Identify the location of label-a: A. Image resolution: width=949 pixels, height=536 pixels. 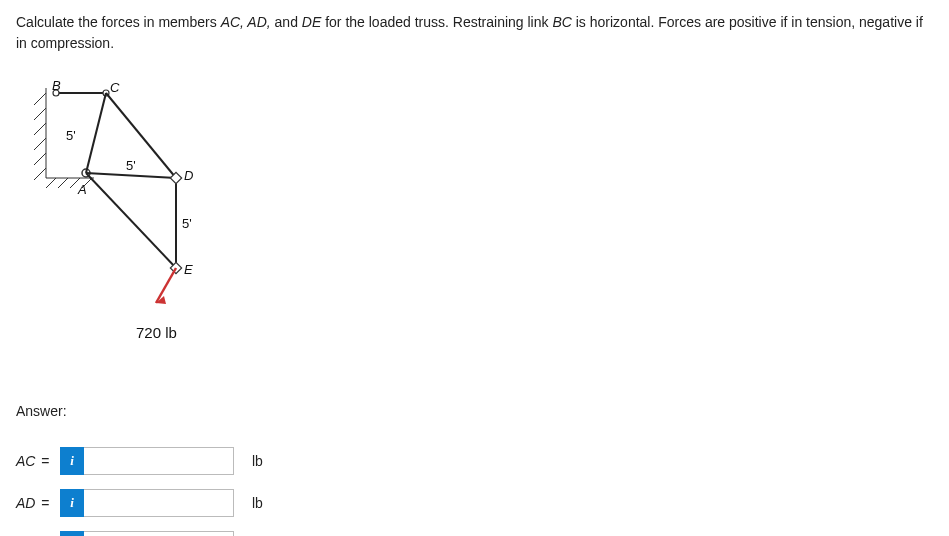
(82, 190).